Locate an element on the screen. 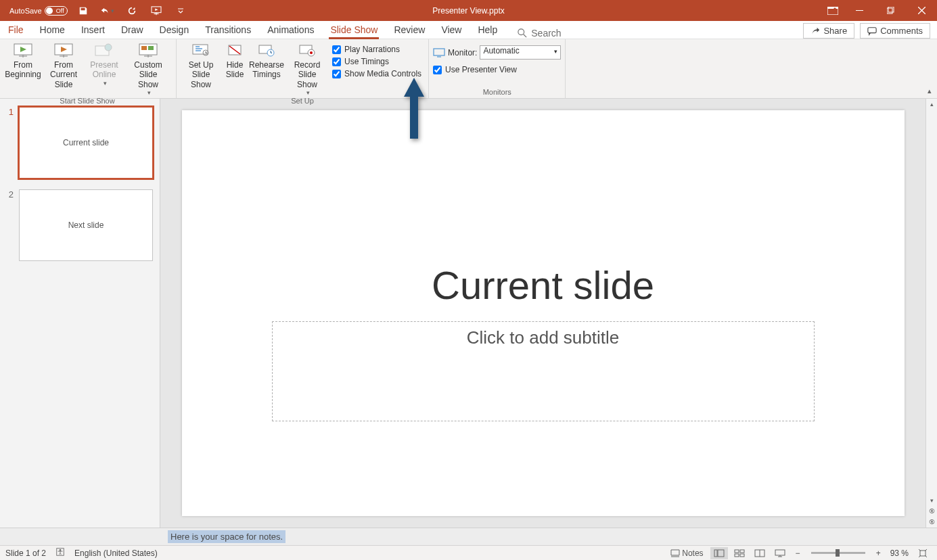 This screenshot has height=560, width=937. normal-view-icon is located at coordinates (719, 553).